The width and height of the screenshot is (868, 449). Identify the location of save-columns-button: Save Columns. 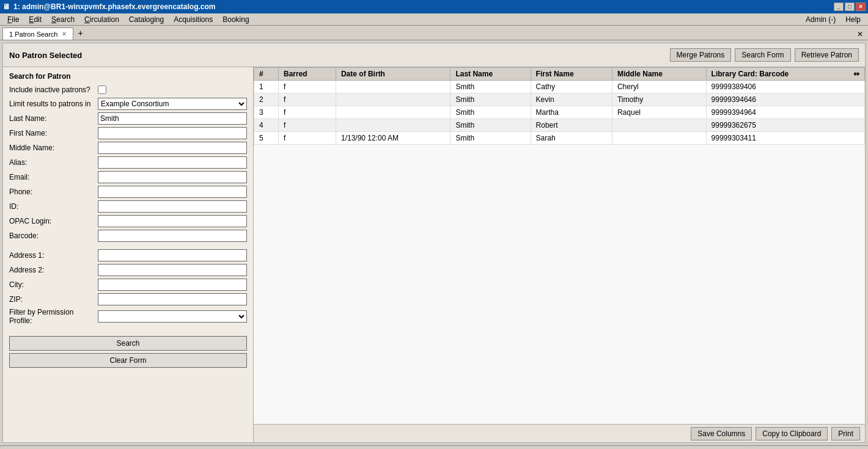
(721, 434).